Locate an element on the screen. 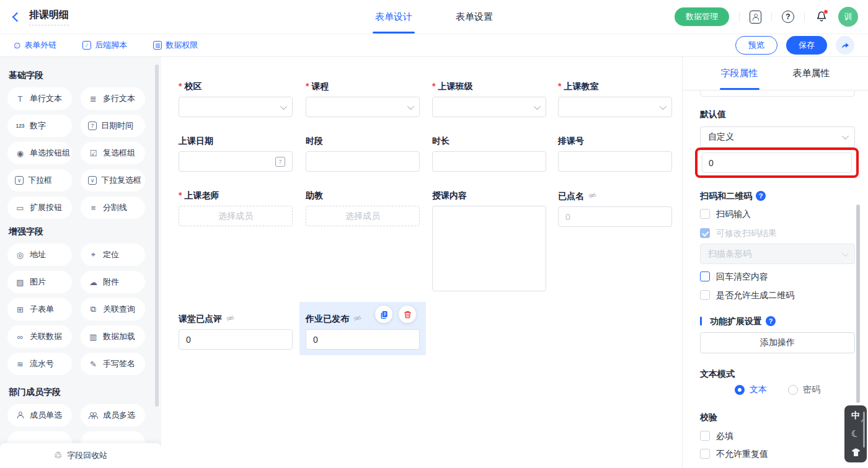 Image resolution: width=868 pixels, height=468 pixels. field-item-member-multi: 成员多选 is located at coordinates (113, 415).